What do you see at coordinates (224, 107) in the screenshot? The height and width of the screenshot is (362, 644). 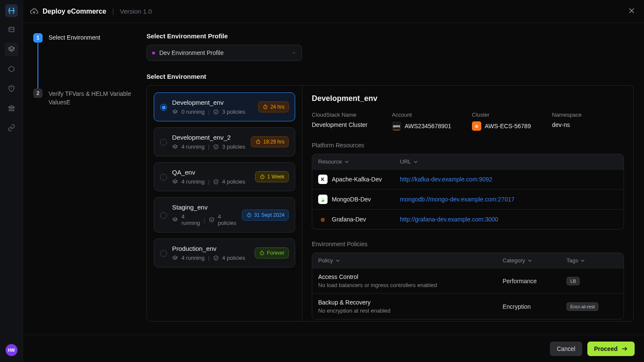 I see `environment-card: Development_env0 running|3 policies24 hr…` at bounding box center [224, 107].